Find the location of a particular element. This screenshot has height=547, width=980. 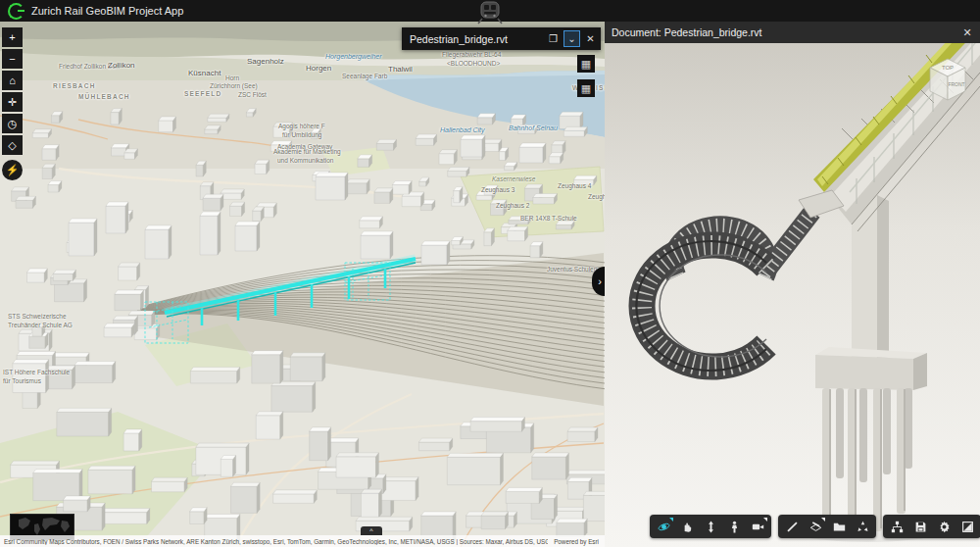

camera-button is located at coordinates (758, 526).